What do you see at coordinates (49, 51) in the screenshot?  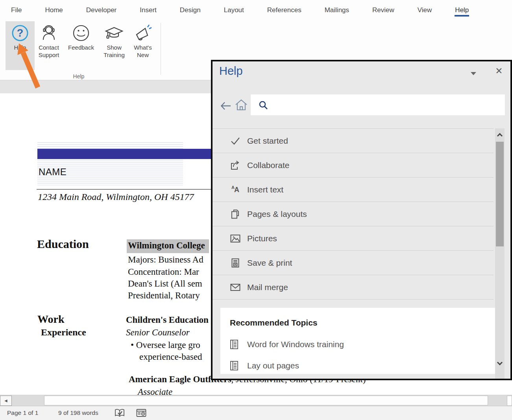 I see `contact-support-label: Contact Support` at bounding box center [49, 51].